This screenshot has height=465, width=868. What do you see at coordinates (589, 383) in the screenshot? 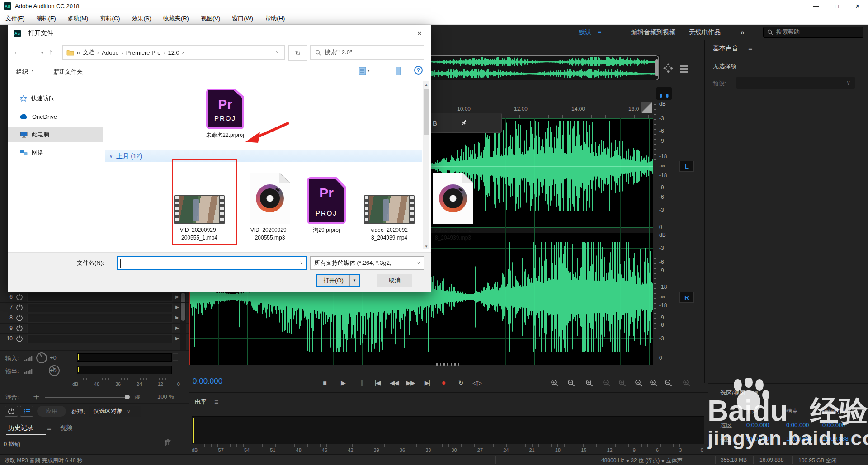
I see `zoom-to-selection-icon` at bounding box center [589, 383].